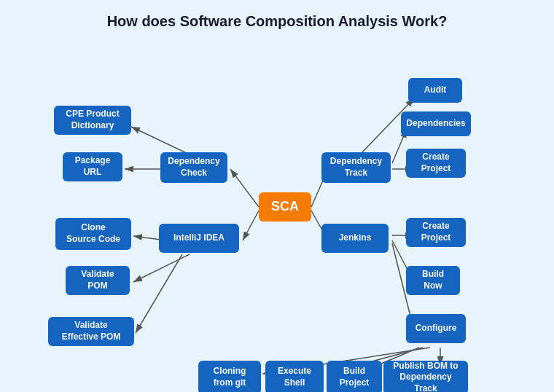 The width and height of the screenshot is (554, 392). What do you see at coordinates (194, 168) in the screenshot?
I see `dependency-check-box: DependencyCheck` at bounding box center [194, 168].